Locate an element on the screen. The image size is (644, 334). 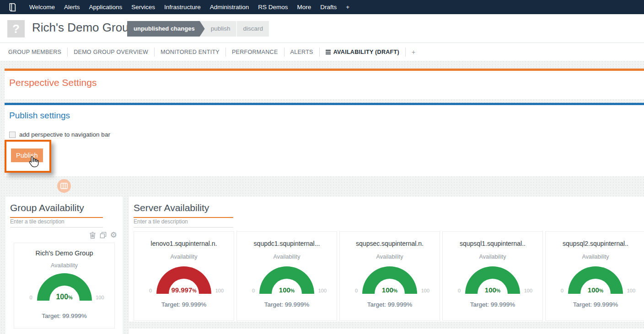
server-section-title: Server Availability is located at coordinates (183, 210).